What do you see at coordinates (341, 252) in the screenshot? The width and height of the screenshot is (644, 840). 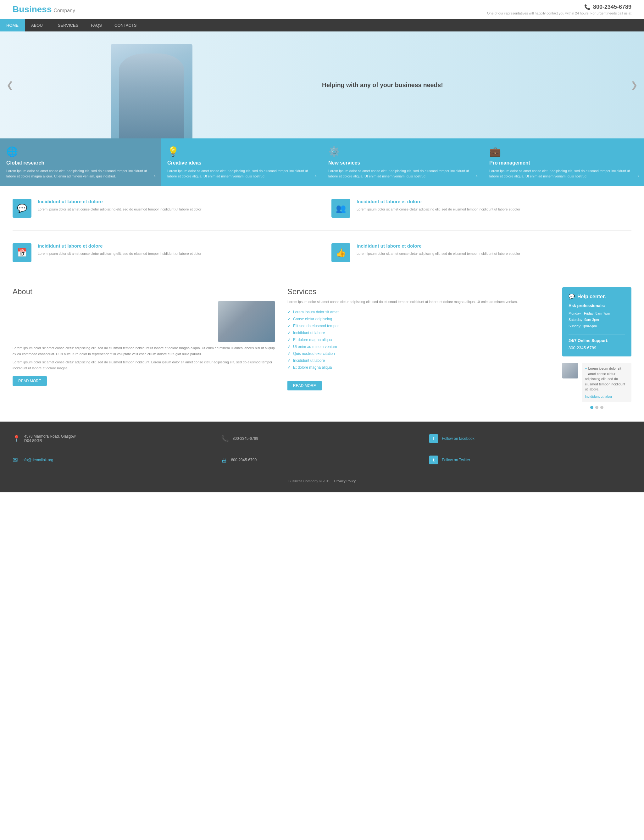 I see `service-icon-box-3: 👍` at bounding box center [341, 252].